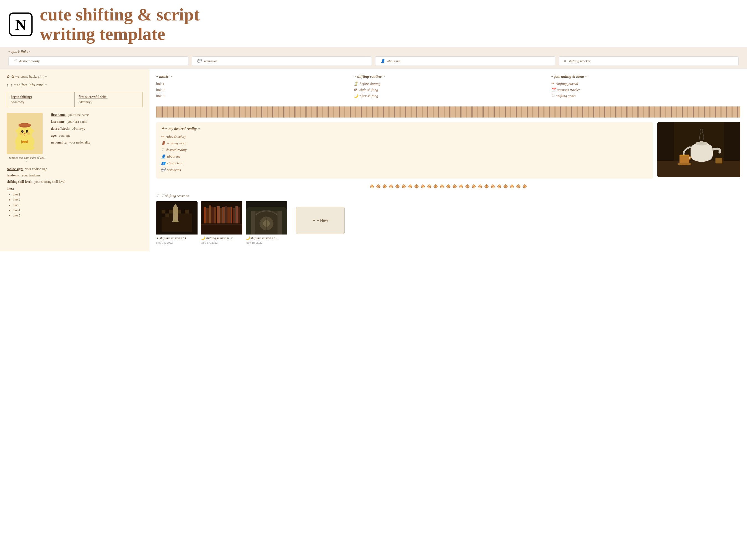  I want to click on quick-link-scenarios: 💬 scenarios, so click(282, 61).